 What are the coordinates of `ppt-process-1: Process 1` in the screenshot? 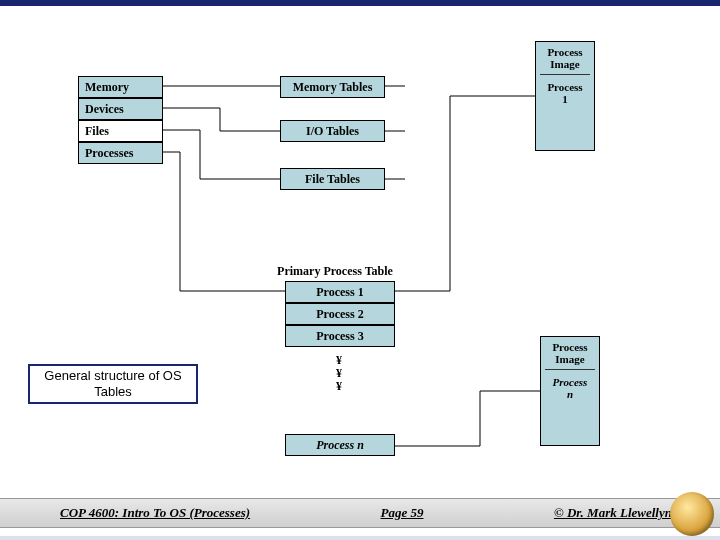 It's located at (340, 292).